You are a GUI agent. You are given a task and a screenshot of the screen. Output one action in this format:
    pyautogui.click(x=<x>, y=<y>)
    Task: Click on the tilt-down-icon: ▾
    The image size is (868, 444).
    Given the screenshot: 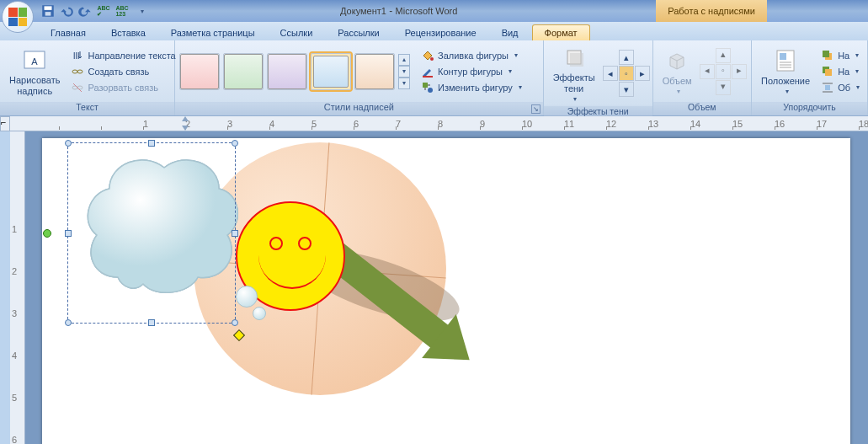 What is the action you would take?
    pyautogui.click(x=723, y=88)
    